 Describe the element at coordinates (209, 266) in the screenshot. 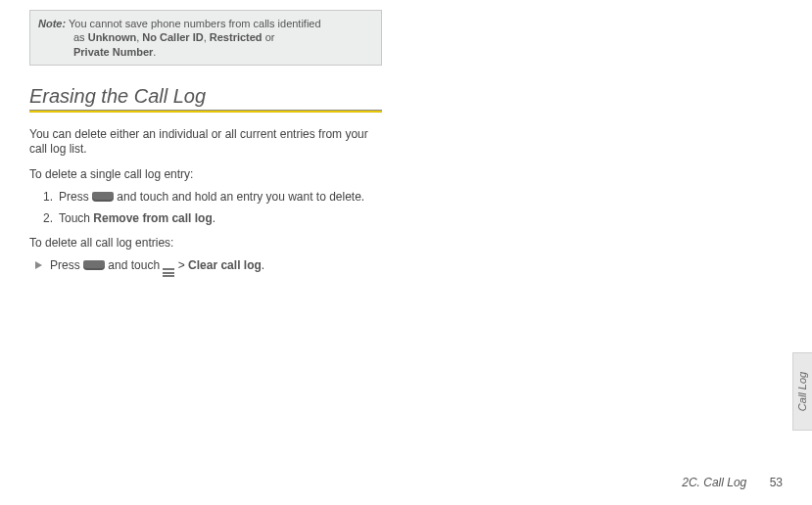

I see `bullet-all: Press and touch > Clear call log.` at that location.